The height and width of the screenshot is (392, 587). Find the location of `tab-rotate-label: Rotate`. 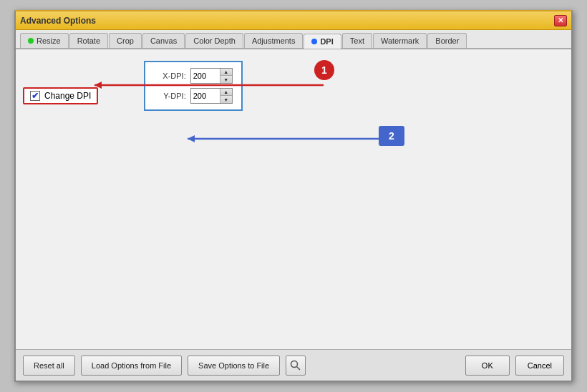

tab-rotate-label: Rotate is located at coordinates (89, 41).